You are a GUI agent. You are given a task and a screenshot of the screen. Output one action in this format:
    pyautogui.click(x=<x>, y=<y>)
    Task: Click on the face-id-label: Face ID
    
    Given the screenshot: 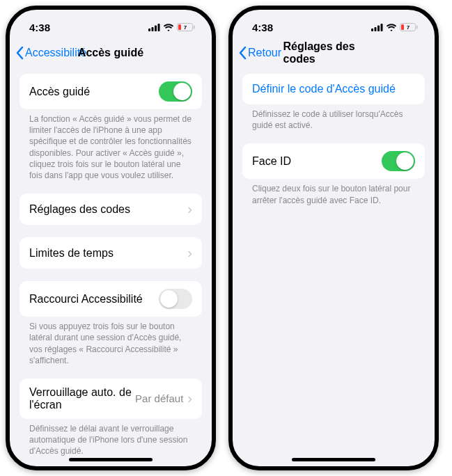 What is the action you would take?
    pyautogui.click(x=317, y=161)
    